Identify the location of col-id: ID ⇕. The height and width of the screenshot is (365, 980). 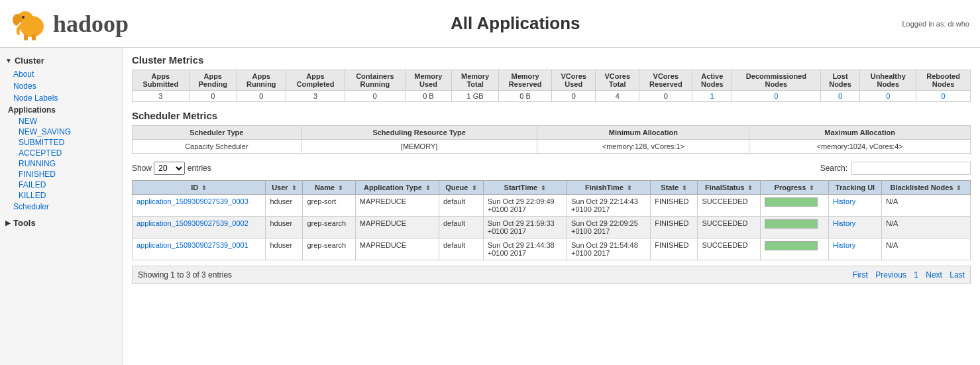
(199, 188).